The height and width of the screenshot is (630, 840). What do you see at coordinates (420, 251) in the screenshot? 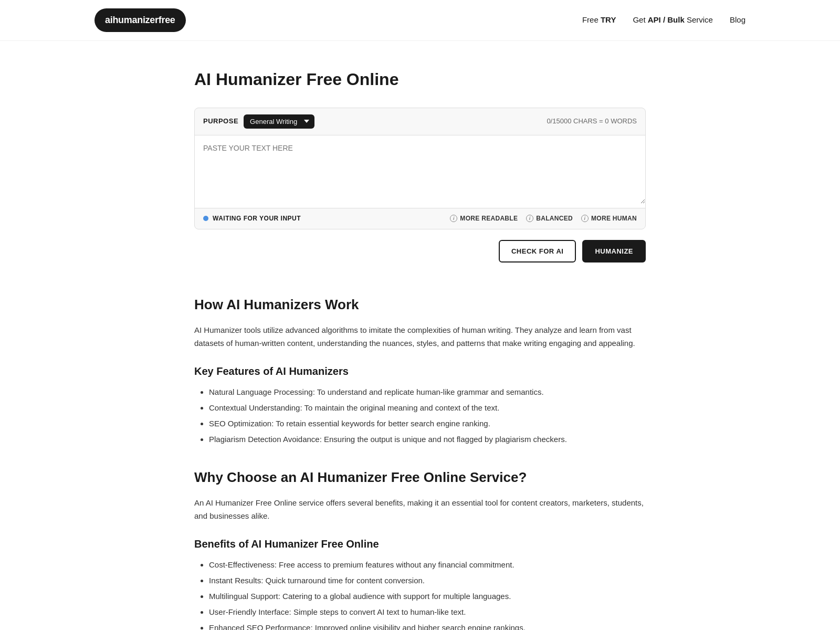
I see `action-buttons: CHECK FOR AI HUMANIZE` at bounding box center [420, 251].